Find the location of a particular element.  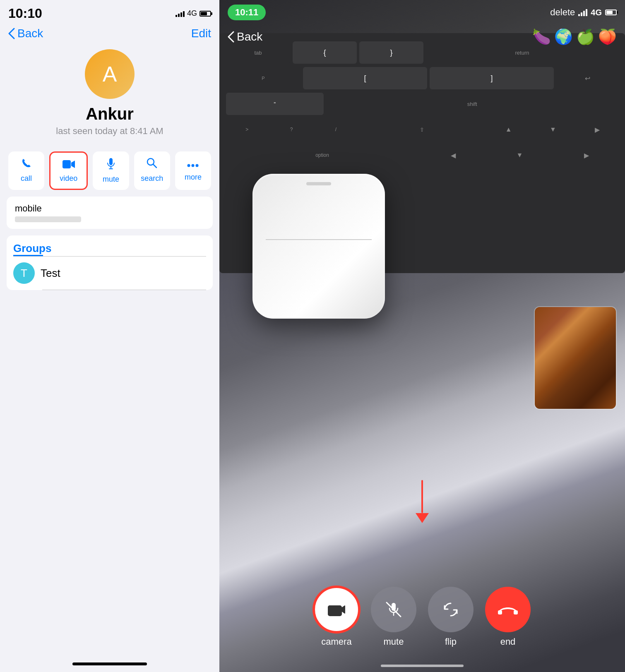

mute-call-button is located at coordinates (394, 610).